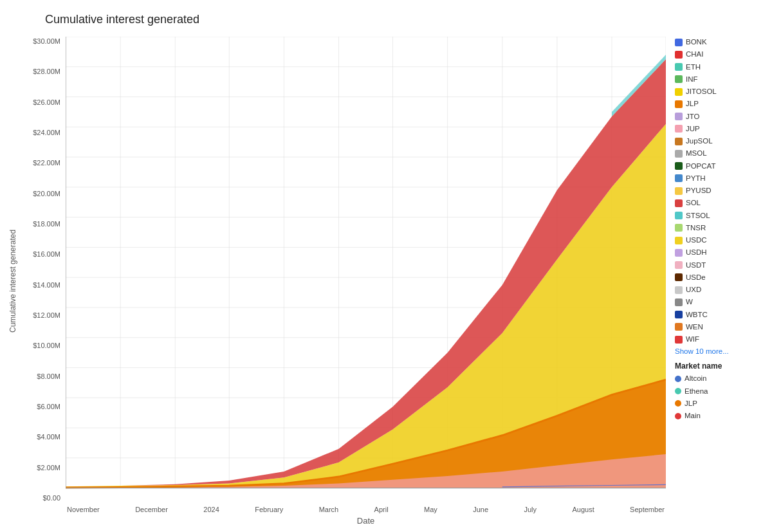 The image size is (772, 532). Describe the element at coordinates (721, 289) in the screenshot. I see `legend-item: UXD` at that location.